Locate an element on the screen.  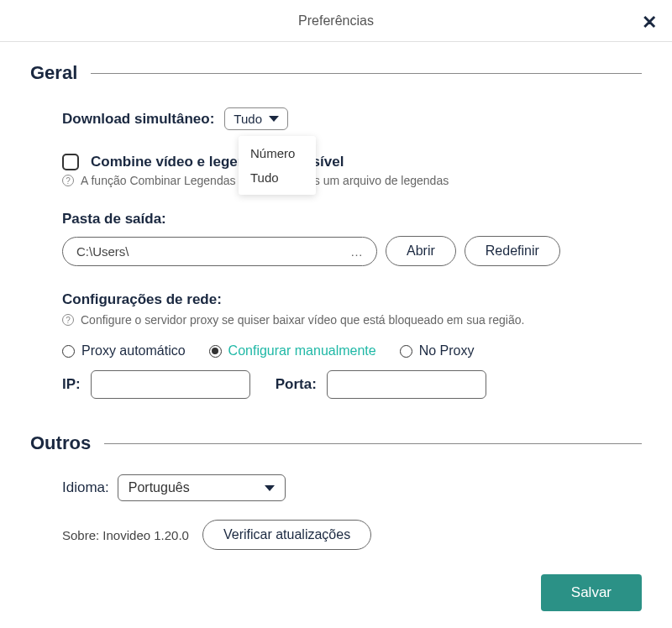
simultaneous-download-dropdown: Número Tudo is located at coordinates (277, 165).